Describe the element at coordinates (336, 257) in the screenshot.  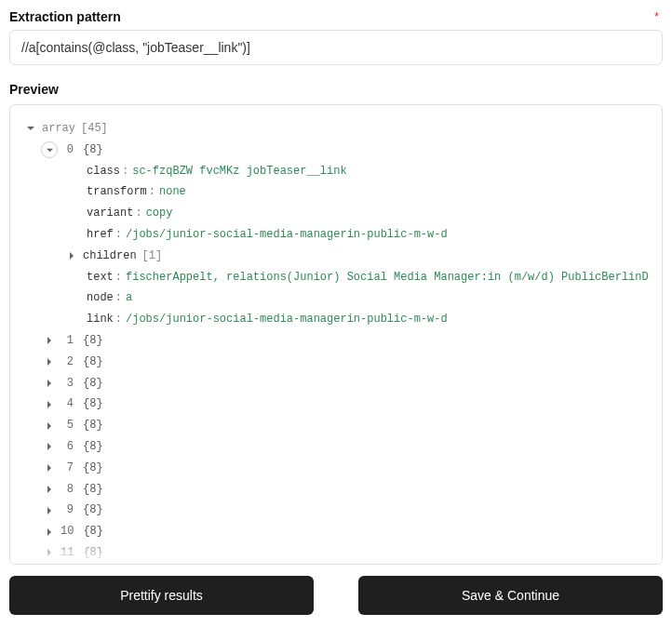
I see `tree-prop-children: children [1]` at that location.